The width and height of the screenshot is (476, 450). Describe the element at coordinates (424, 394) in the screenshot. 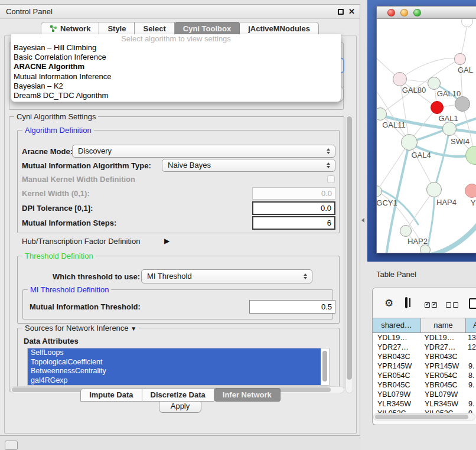

I see `table-row: YBL079WYBL079W` at that location.